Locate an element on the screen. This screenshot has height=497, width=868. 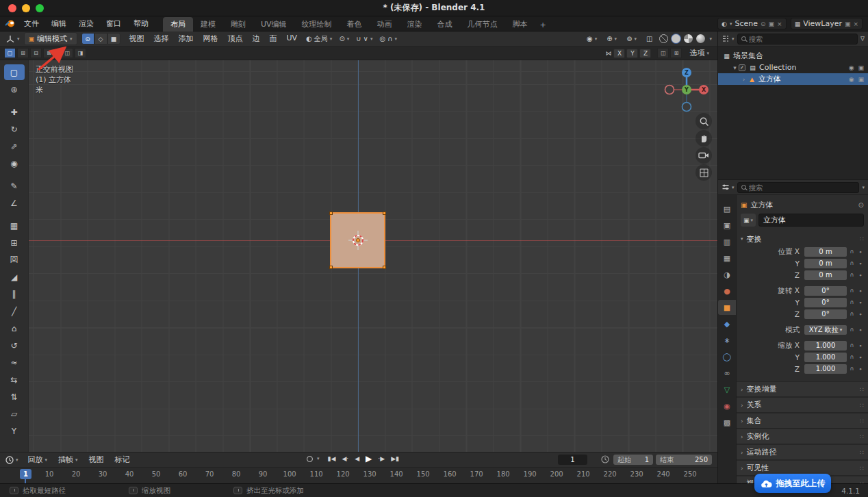
zoom-window-button is located at coordinates (40, 8).